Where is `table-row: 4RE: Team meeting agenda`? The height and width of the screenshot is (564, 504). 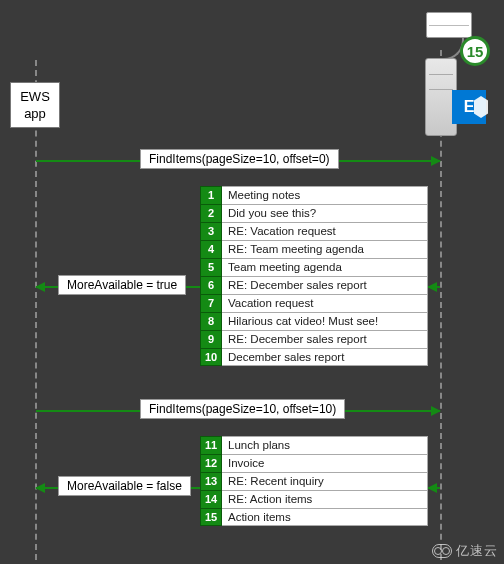 table-row: 4RE: Team meeting agenda is located at coordinates (314, 249).